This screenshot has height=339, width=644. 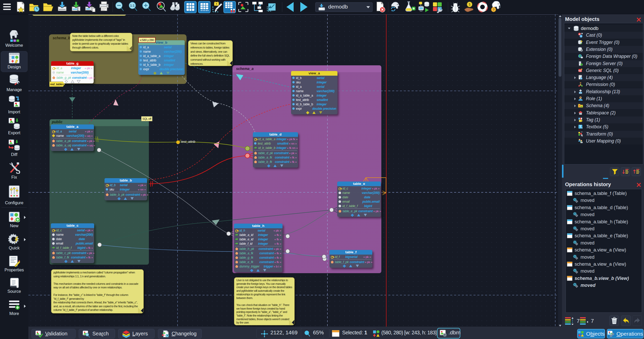 I want to click on svg-text: SQL, so click(x=580, y=71).